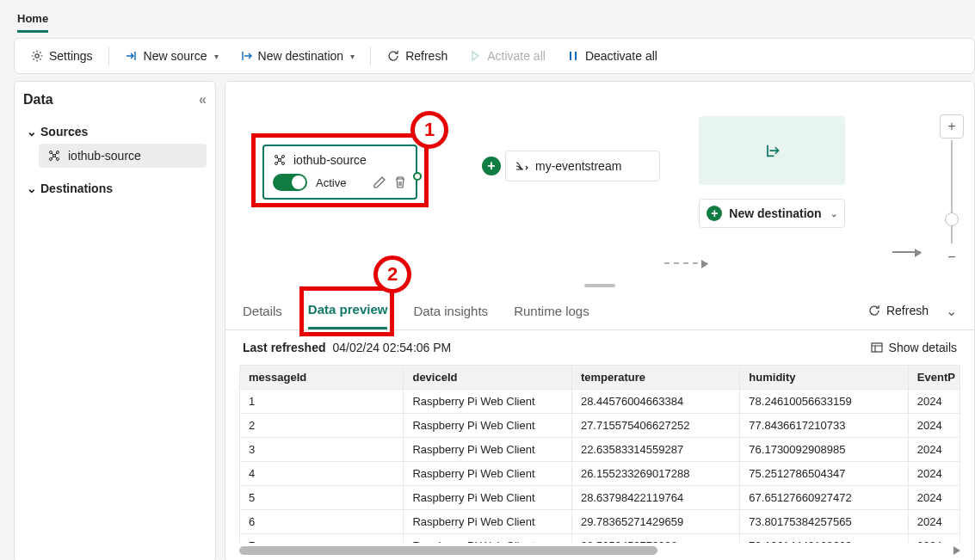 This screenshot has width=975, height=560. What do you see at coordinates (923, 348) in the screenshot?
I see `show-details-label: Show details` at bounding box center [923, 348].